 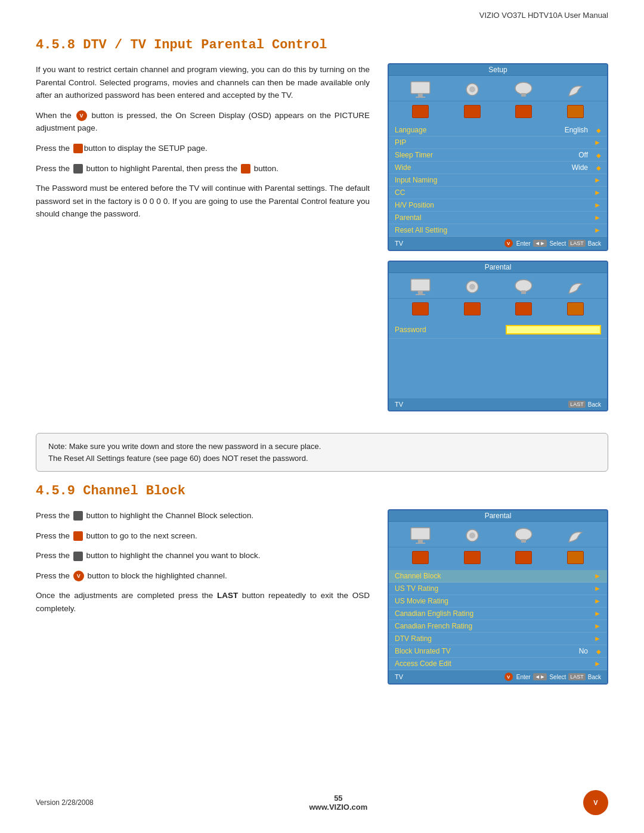 What do you see at coordinates (420, 287) in the screenshot?
I see `icon-monitor-p` at bounding box center [420, 287].